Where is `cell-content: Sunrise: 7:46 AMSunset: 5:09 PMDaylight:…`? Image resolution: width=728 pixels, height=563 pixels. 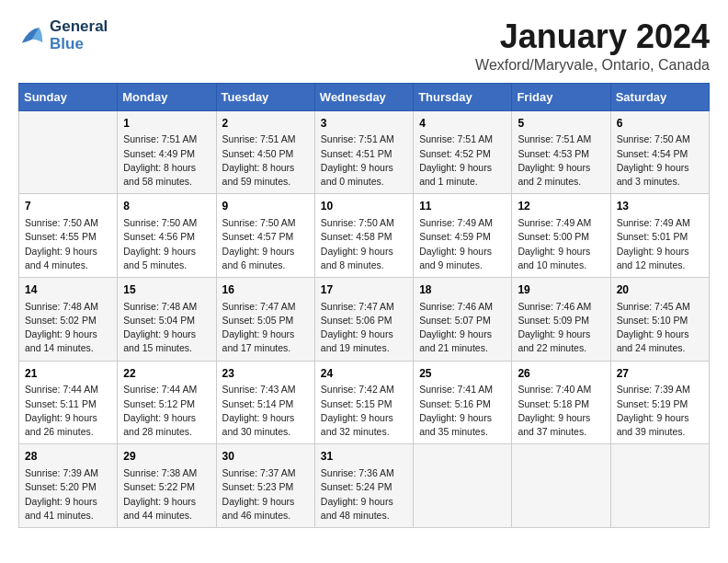 cell-content: Sunrise: 7:46 AMSunset: 5:09 PMDaylight:… is located at coordinates (561, 327).